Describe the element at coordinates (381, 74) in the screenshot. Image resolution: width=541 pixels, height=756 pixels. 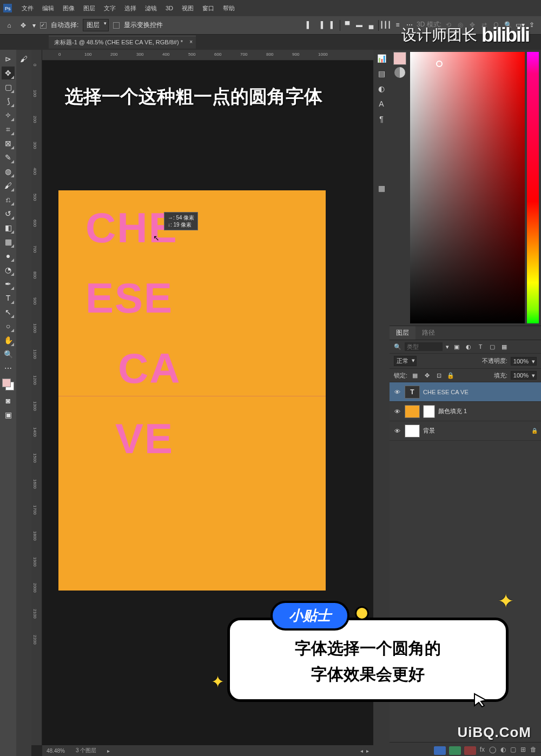
I see `properties-icon: ▤` at that location.